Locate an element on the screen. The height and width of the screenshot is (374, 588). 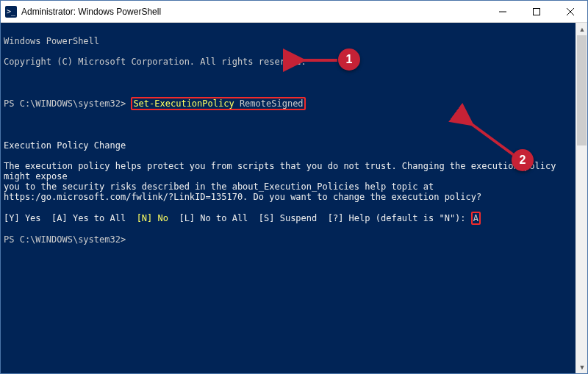
prompt-line-1: PS C:\WINDOWS\system32> Set-ExecutionPol… is located at coordinates (288, 104).